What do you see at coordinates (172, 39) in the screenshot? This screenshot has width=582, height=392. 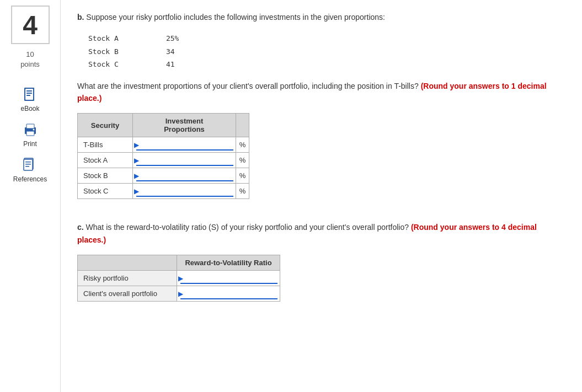 I see `stock-a-value: 25%` at bounding box center [172, 39].